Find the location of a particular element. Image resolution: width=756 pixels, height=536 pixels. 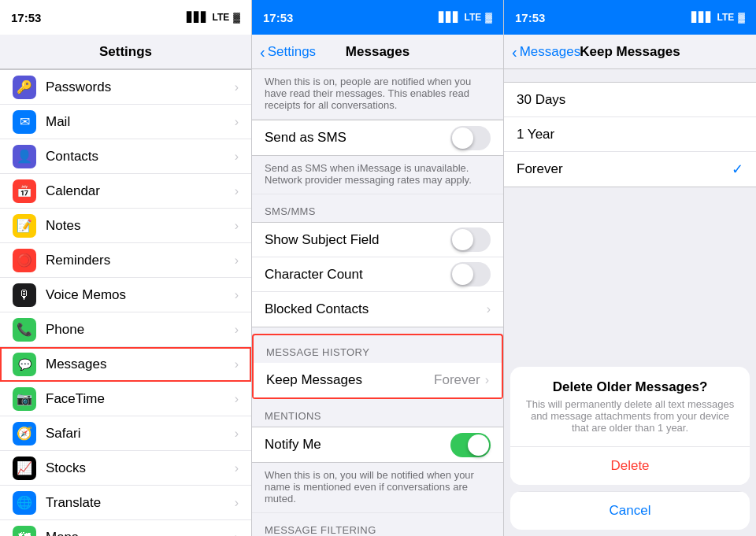

nav-bar-mid: ‹ Settings Messages is located at coordinates (378, 52).